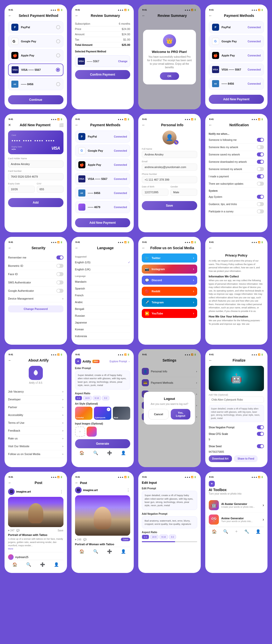 The width and height of the screenshot is (272, 644). Describe the element at coordinates (260, 162) in the screenshot. I see `toggle-downloaded` at that location.